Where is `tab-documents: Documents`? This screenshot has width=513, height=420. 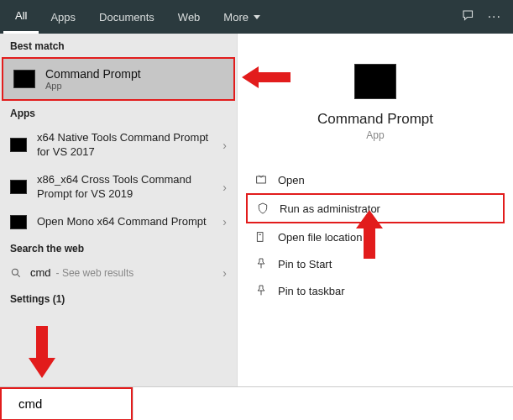
tab-documents: Documents is located at coordinates (127, 17).